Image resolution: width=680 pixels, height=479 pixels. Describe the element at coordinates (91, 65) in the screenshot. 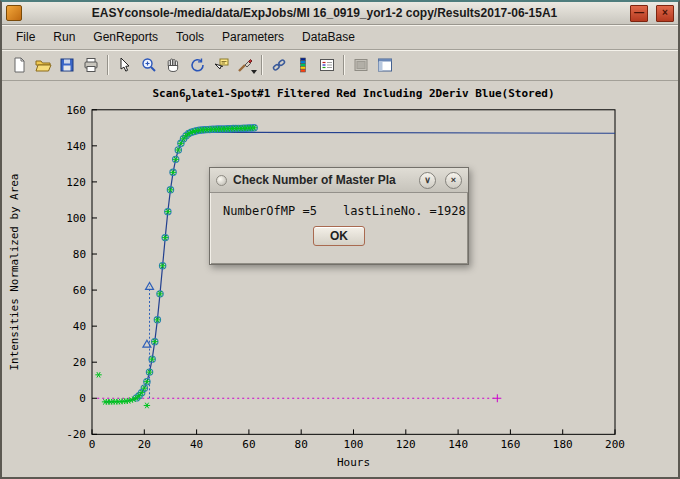

I see `printer-icon` at that location.